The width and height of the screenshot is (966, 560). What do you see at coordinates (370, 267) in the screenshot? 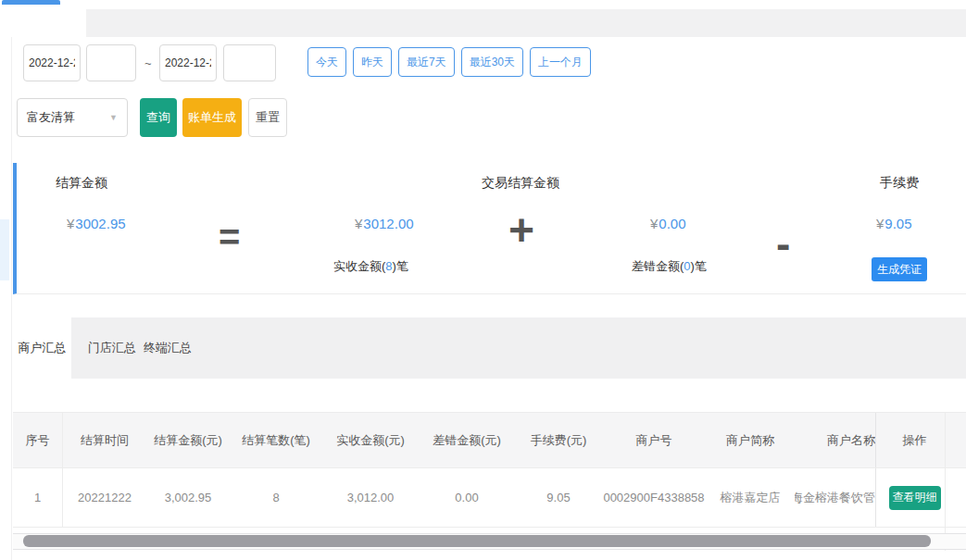
I see `received-count-text: 实收金额(8)笔` at bounding box center [370, 267].